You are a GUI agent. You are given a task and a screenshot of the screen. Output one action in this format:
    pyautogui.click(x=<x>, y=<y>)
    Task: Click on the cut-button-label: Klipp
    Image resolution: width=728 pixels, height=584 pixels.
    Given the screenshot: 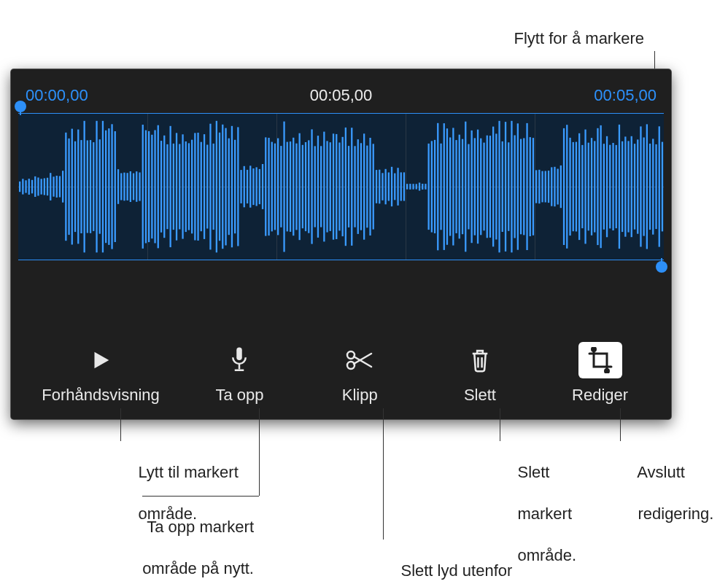 What is the action you would take?
    pyautogui.click(x=360, y=395)
    